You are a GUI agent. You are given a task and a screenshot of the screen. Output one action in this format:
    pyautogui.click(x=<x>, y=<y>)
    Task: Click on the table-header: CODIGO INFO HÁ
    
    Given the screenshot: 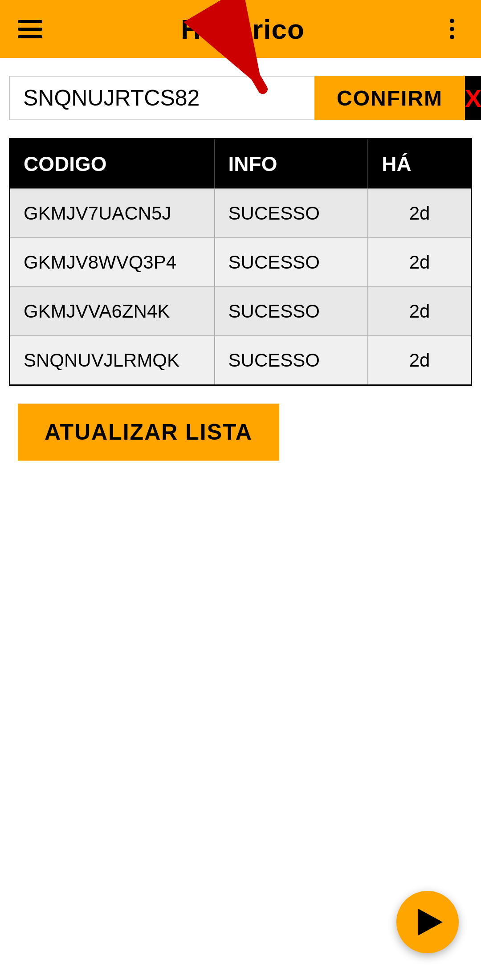 What is the action you would take?
    pyautogui.click(x=240, y=164)
    